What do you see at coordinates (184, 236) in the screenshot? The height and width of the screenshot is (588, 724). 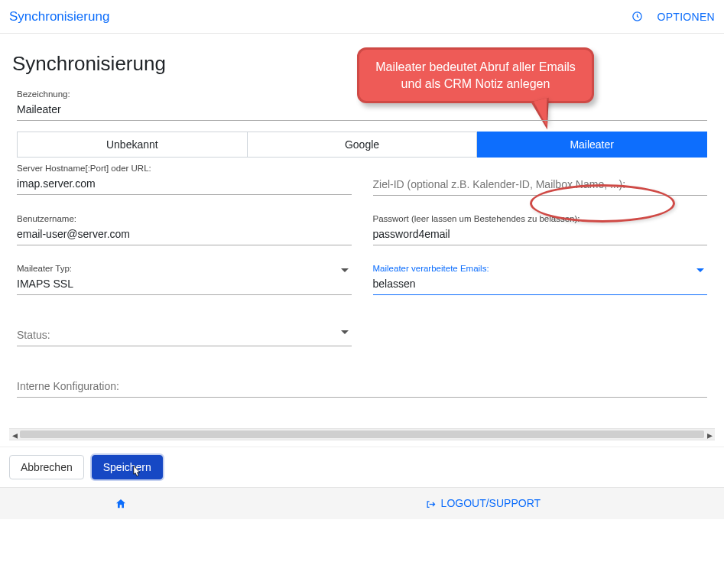 I see `input-benutzername` at bounding box center [184, 236].